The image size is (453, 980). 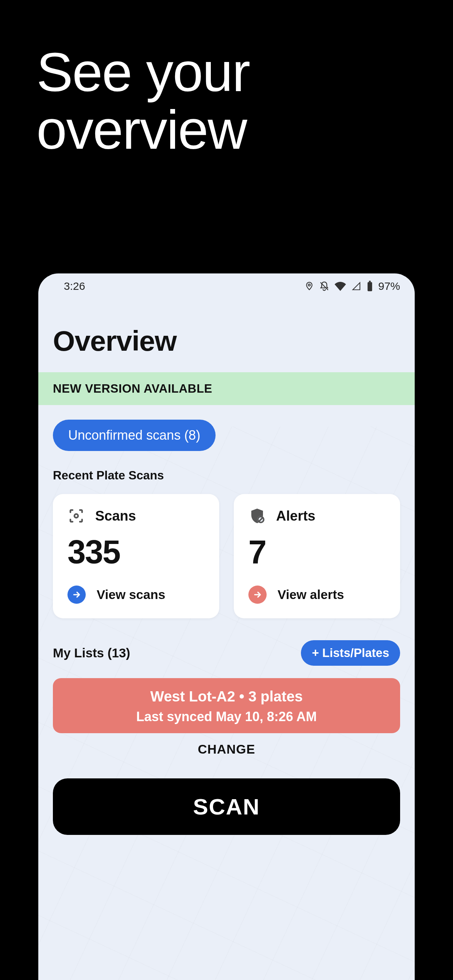 I want to click on promo-title-line2: overview, so click(x=143, y=130).